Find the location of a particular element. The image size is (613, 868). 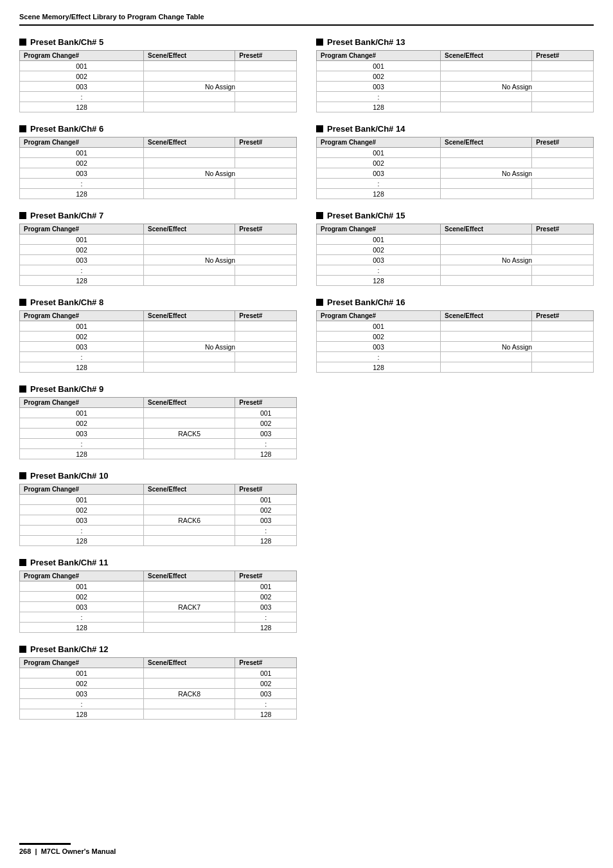

page-header: Scene Memory/Effect Library to Program C… is located at coordinates (306, 19).